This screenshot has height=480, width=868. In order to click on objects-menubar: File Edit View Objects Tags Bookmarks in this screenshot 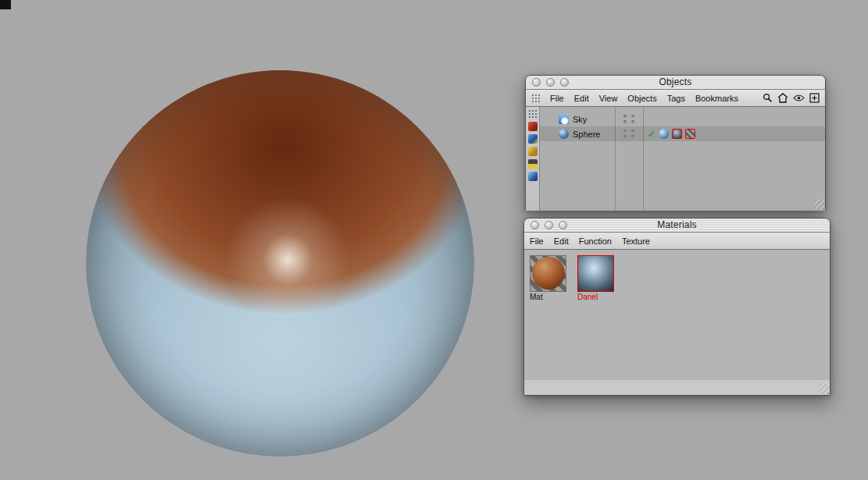, I will do `click(675, 98)`.